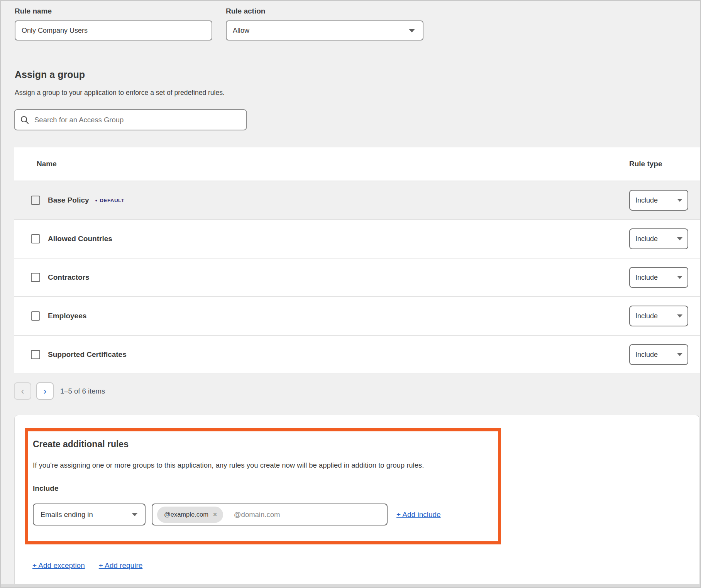 This screenshot has height=588, width=701. Describe the element at coordinates (357, 164) in the screenshot. I see `table-header-row: Name Rule type` at that location.